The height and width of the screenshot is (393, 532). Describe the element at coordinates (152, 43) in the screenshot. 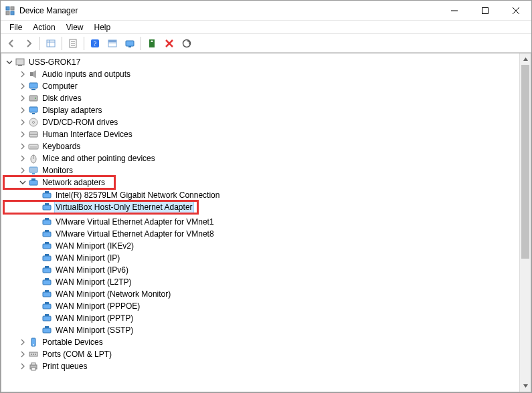

I see `uninstall-button` at that location.